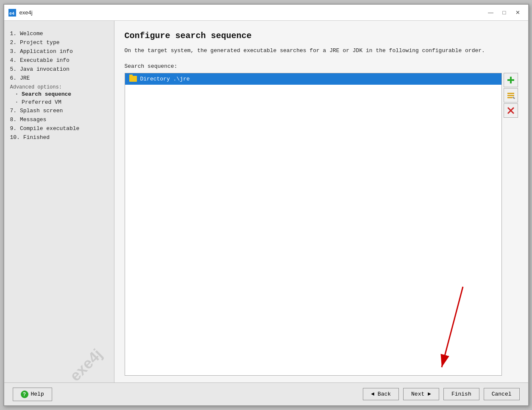 Image resolution: width=532 pixels, height=410 pixels. Describe the element at coordinates (12, 13) in the screenshot. I see `app-icon: e4` at that location.